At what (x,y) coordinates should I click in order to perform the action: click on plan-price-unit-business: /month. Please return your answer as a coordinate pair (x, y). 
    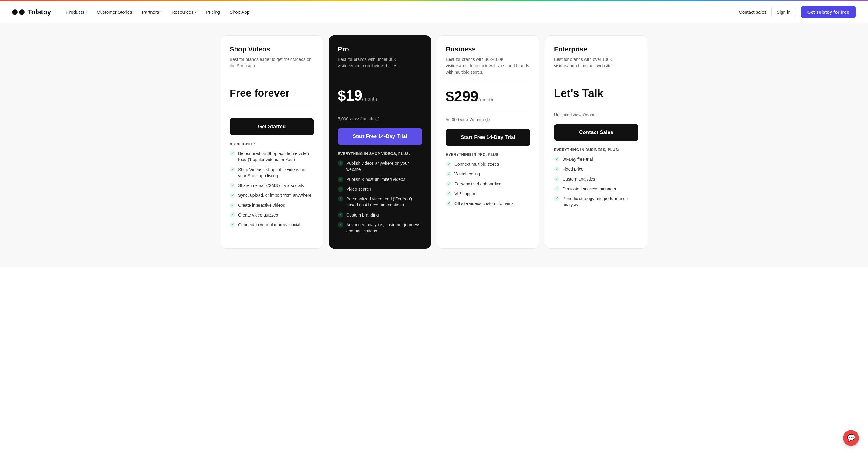
    Looking at the image, I should click on (486, 100).